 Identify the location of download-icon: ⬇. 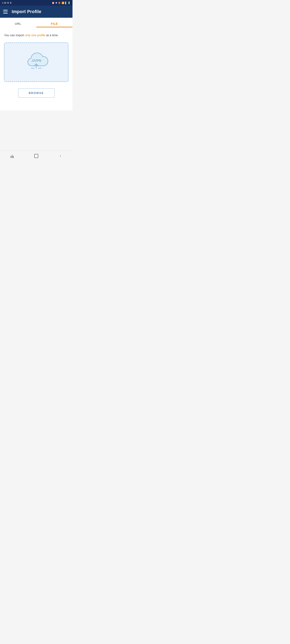
(11, 3).